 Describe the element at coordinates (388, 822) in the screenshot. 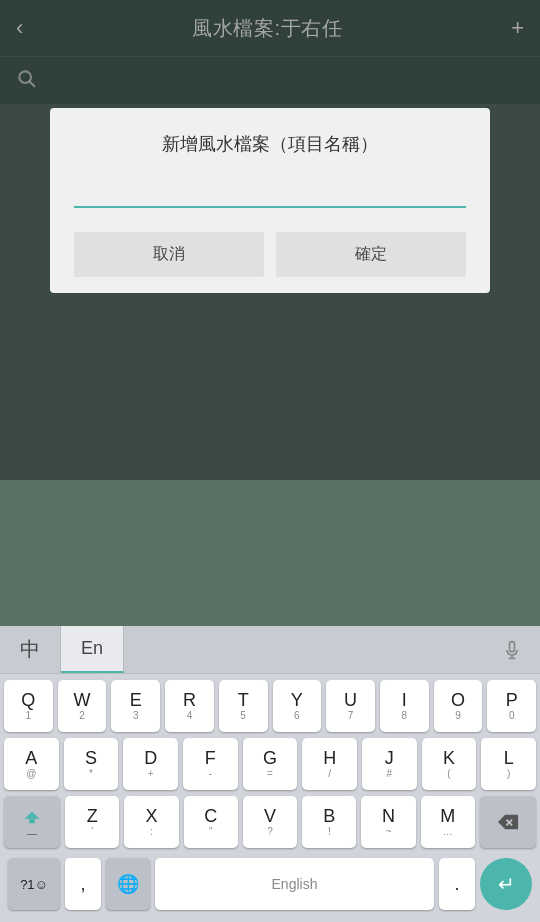

I see `key-N: N~` at that location.